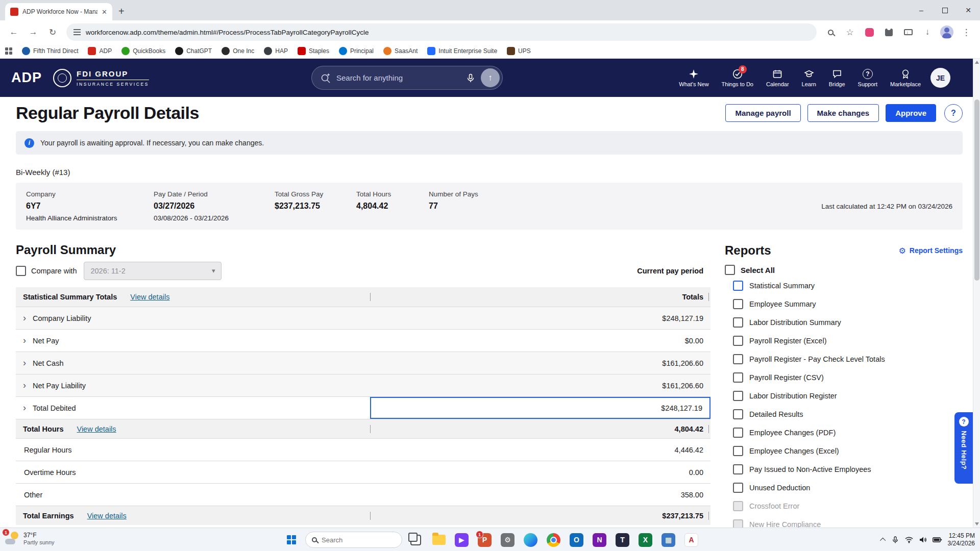 This screenshot has width=980, height=551. What do you see at coordinates (485, 540) in the screenshot?
I see `powerpoint-icon: P1` at bounding box center [485, 540].